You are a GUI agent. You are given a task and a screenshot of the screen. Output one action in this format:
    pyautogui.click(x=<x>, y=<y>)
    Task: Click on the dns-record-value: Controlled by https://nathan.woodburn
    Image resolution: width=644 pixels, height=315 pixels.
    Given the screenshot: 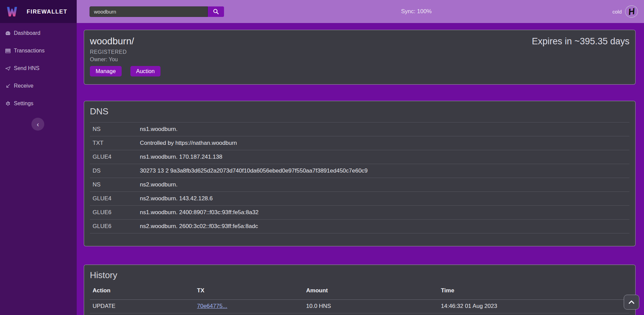 What is the action you would take?
    pyautogui.click(x=383, y=143)
    